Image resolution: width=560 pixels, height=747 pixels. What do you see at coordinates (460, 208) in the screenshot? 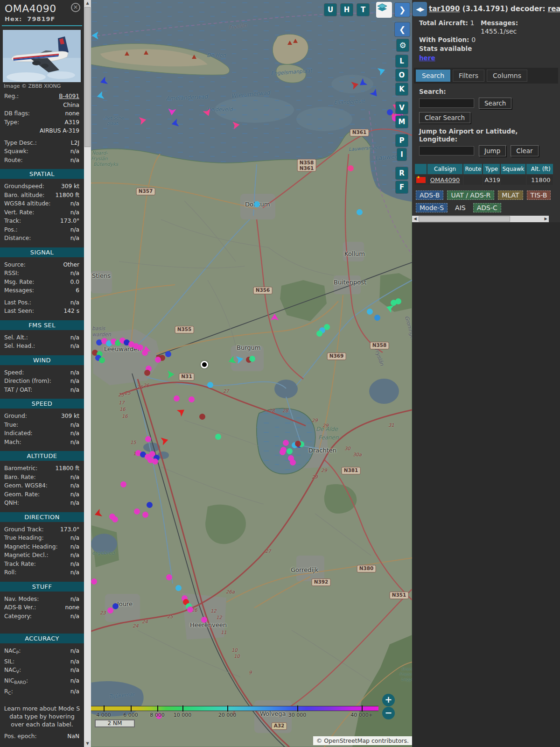
I see `filter-chip-ais: AIS` at bounding box center [460, 208].